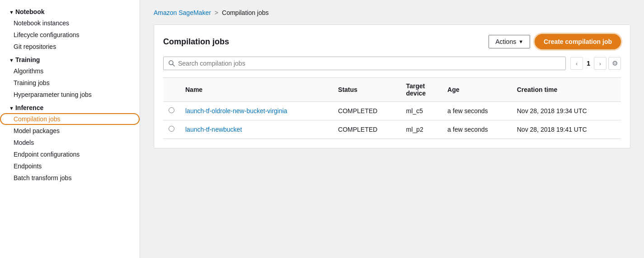  I want to click on table-row: launch-tf-oldrole-new-bucket-virginiaCOM…, so click(392, 111).